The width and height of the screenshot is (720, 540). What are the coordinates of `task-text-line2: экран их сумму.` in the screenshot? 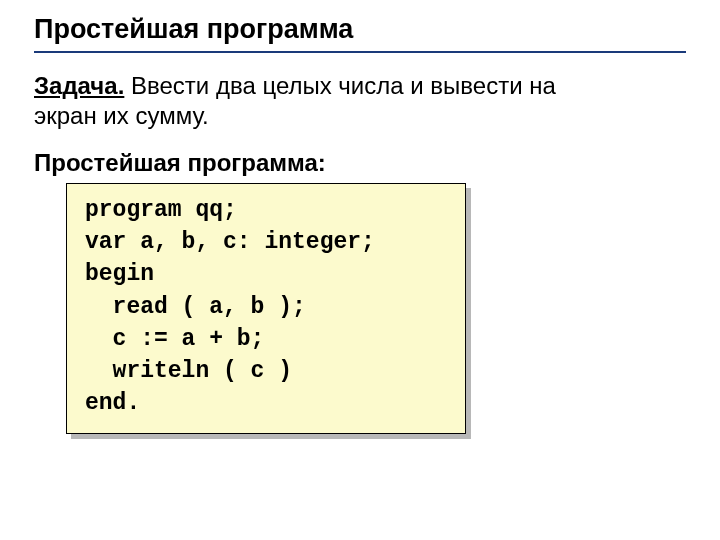 It's located at (122, 116).